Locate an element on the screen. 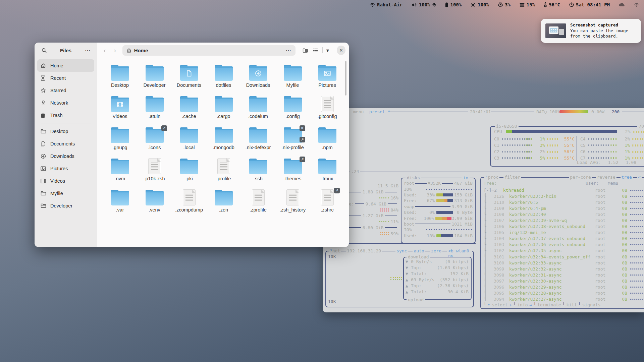  sidebar-item-desktop: Desktop is located at coordinates (66, 131).